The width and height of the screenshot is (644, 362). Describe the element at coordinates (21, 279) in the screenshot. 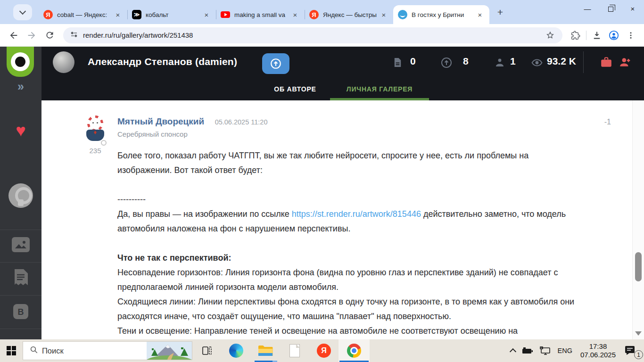

I see `receipt-document-icon` at that location.